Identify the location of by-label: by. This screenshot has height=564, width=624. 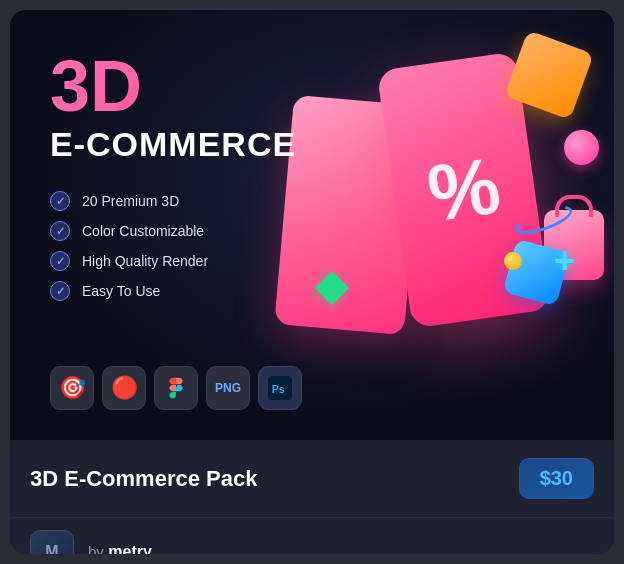
(96, 548).